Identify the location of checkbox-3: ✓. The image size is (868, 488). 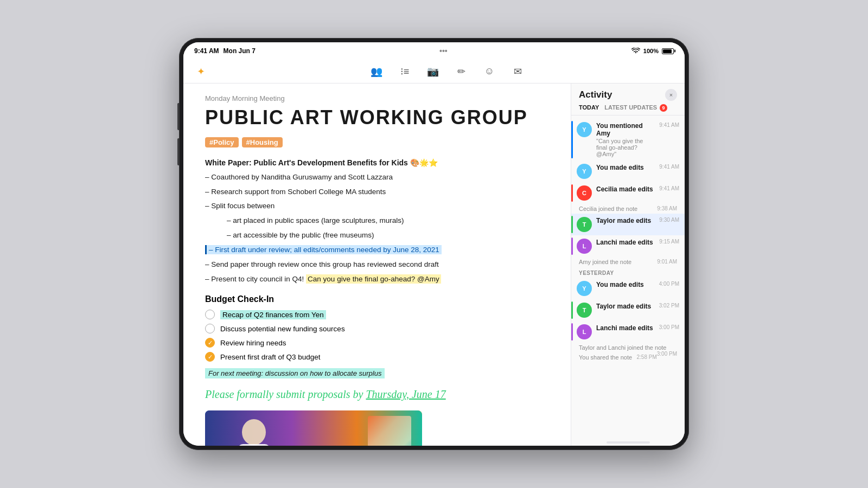
(210, 343).